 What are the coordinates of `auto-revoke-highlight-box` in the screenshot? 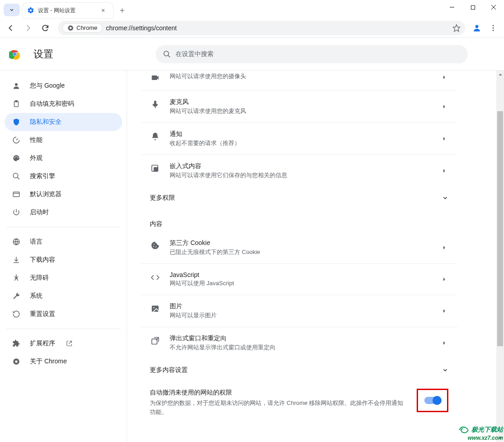 It's located at (433, 400).